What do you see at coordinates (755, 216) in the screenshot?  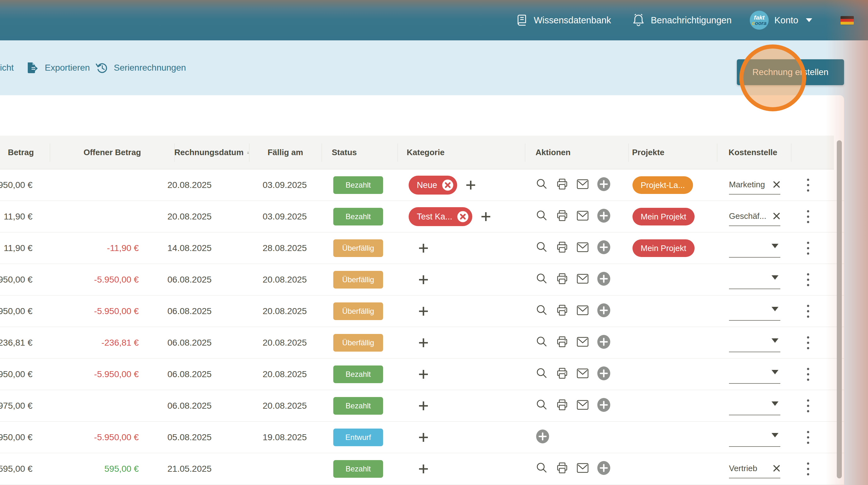 I see `cost-center-select: Geschäf...` at bounding box center [755, 216].